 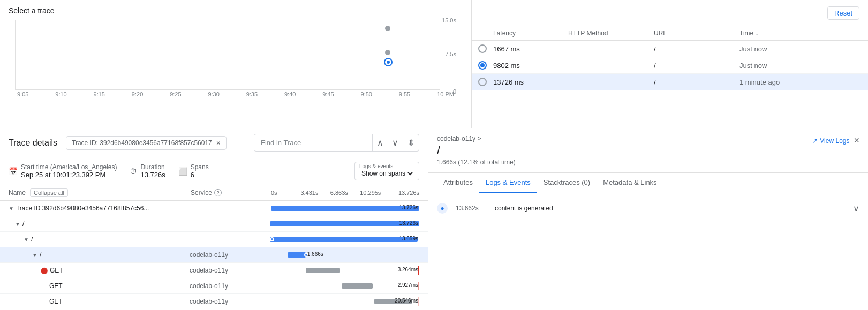 I want to click on expand-button: ⇕, so click(x=411, y=142).